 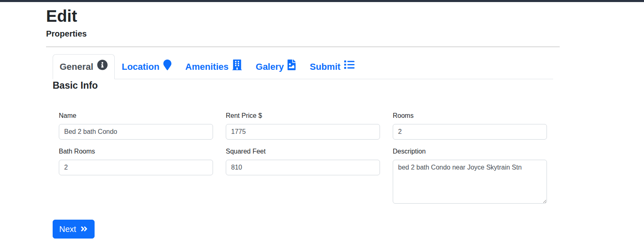 What do you see at coordinates (237, 67) in the screenshot?
I see `building-icon` at bounding box center [237, 67].